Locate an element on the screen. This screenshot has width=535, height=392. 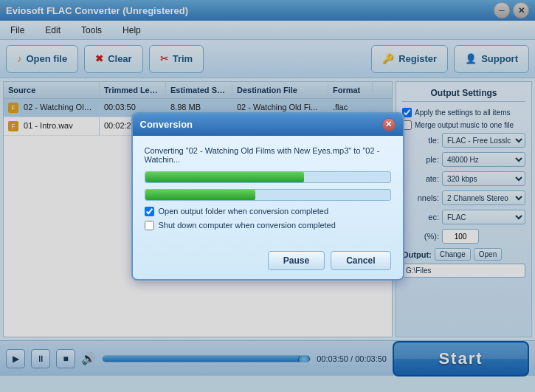
dialog-status-text: Converting "02 - Watching Old Films with… is located at coordinates (268, 155).